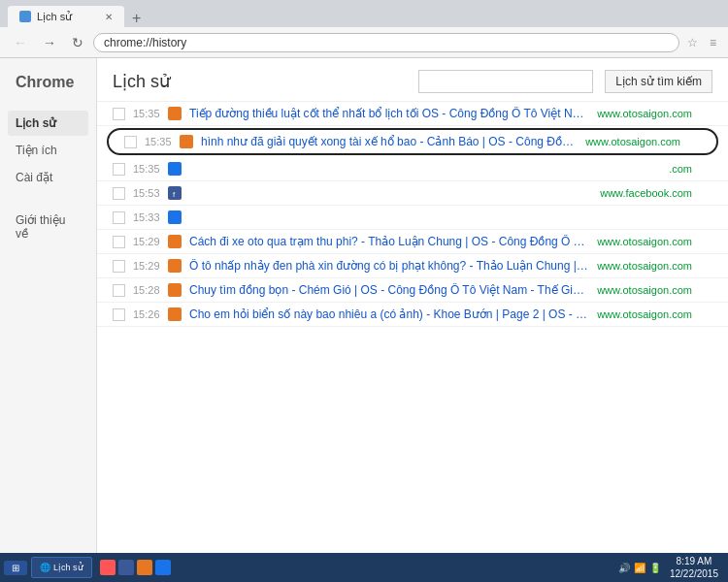 This screenshot has height=582, width=728. What do you see at coordinates (389, 242) in the screenshot?
I see `history-title: Cách đi xe oto qua trạm thu phi? - Thảo …` at bounding box center [389, 242].